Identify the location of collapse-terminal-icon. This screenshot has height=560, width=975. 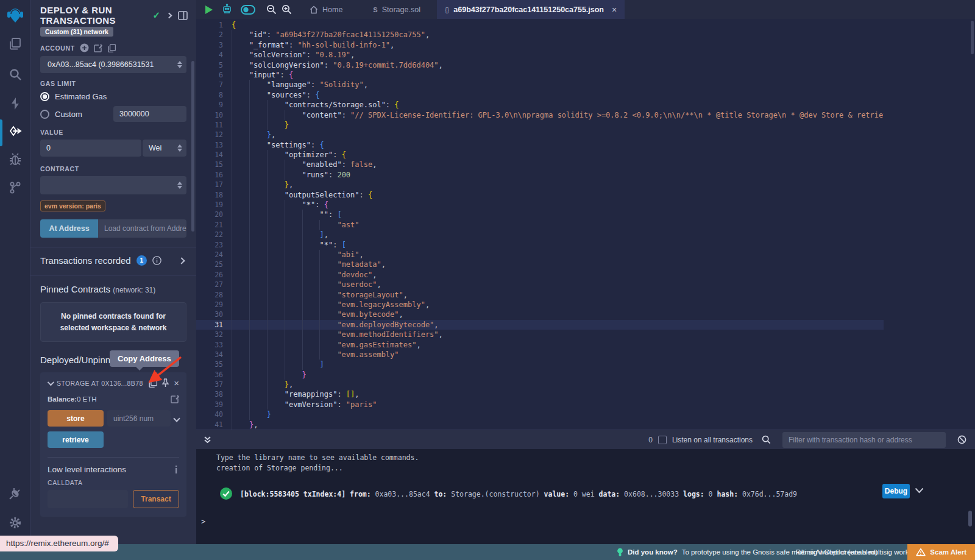
(207, 440).